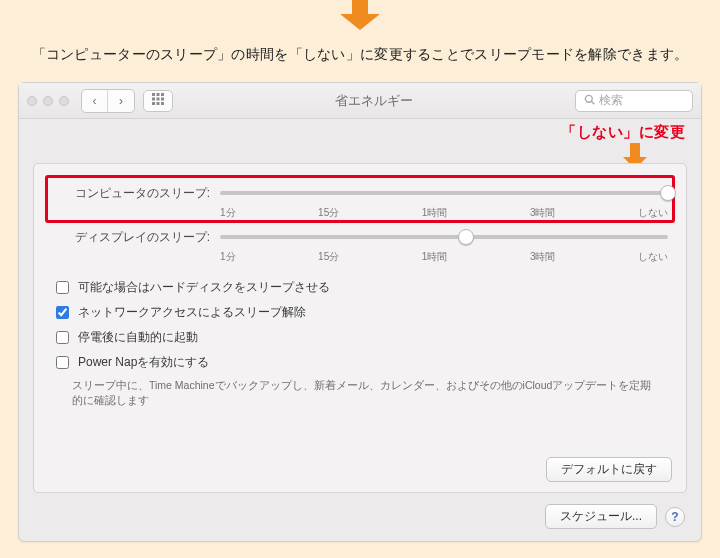 The image size is (720, 558). What do you see at coordinates (360, 55) in the screenshot?
I see `intro-text: 「コンピューターのスリープ」の時間を「しない」に変更することでスリープモードを解…` at bounding box center [360, 55].